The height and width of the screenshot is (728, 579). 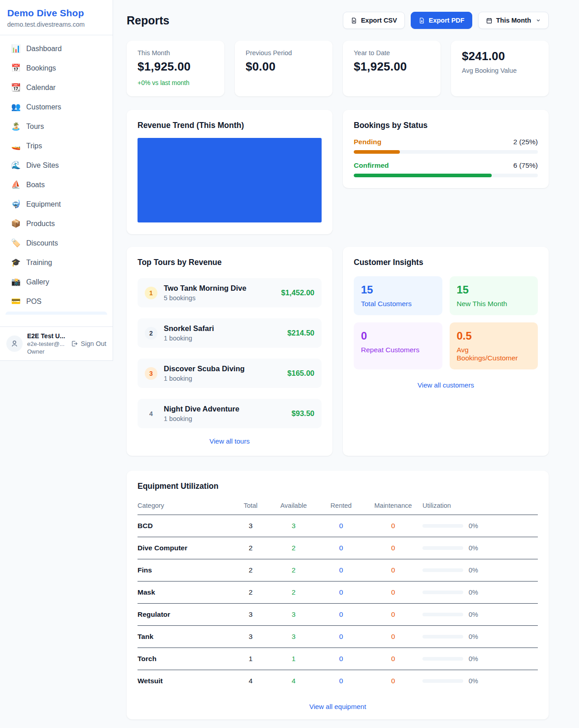 What do you see at coordinates (35, 184) in the screenshot?
I see `sidebar-item-label: Boats` at bounding box center [35, 184].